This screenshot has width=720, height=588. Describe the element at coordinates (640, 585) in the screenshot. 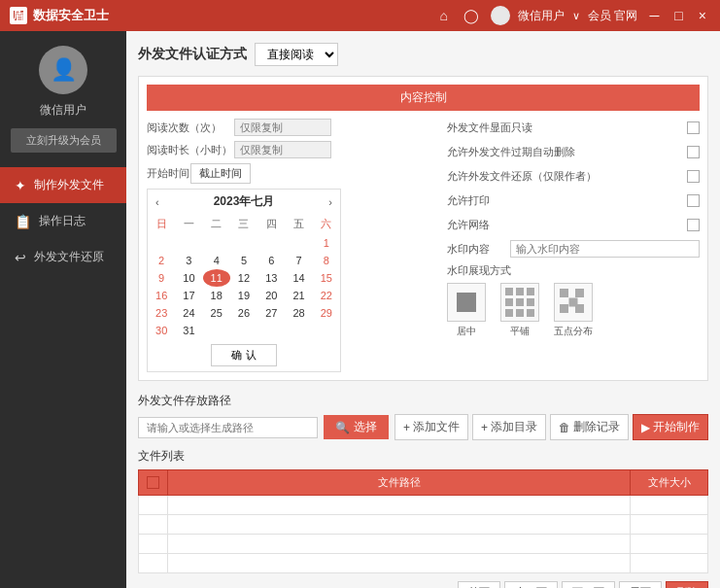

I see `last-page-btn: 尾页` at that location.